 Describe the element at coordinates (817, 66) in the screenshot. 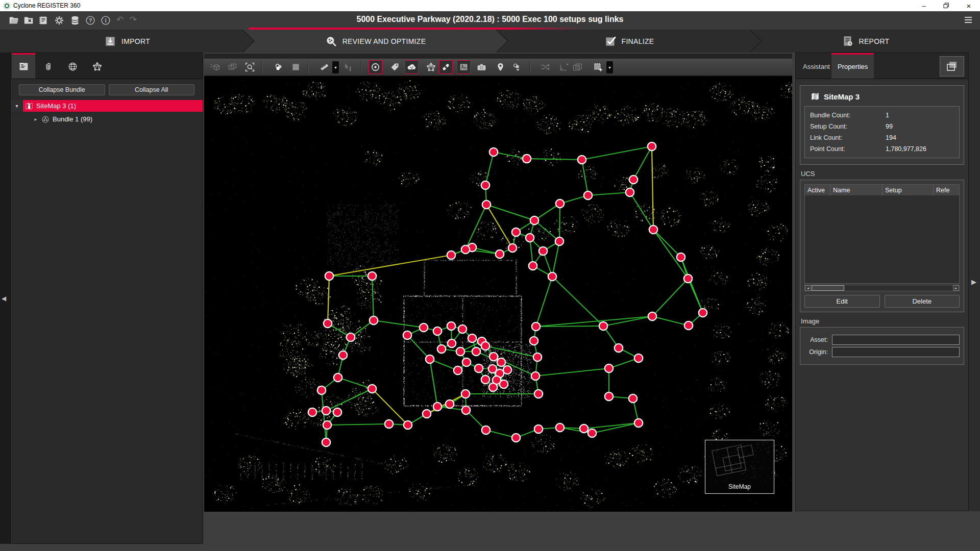

I see `tab-assistant: Assistant` at that location.